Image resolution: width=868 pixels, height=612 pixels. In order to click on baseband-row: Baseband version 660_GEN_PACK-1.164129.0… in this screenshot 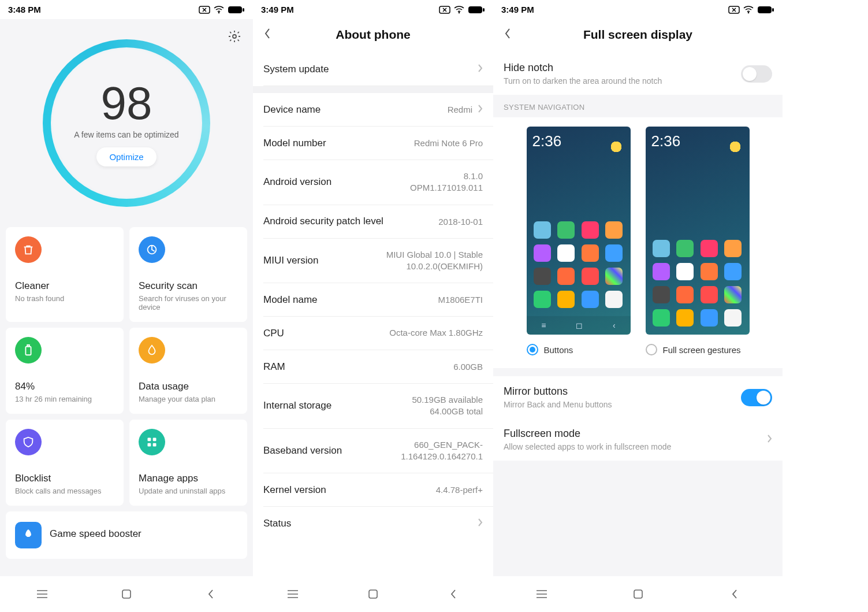, I will do `click(378, 451)`.